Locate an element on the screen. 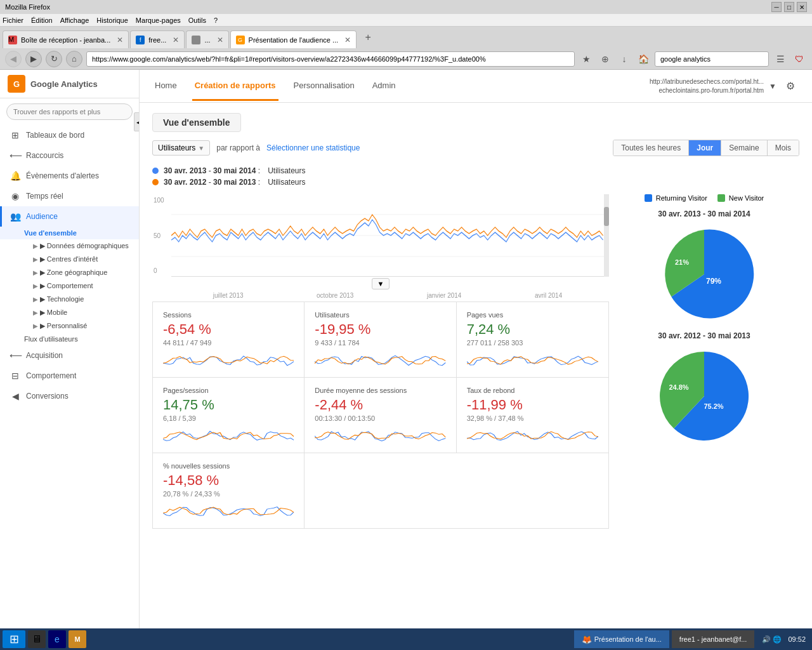 The width and height of the screenshot is (812, 650). sidebar-sub-centres: ▶ ▶ Centres d'intérêt is located at coordinates (70, 259).